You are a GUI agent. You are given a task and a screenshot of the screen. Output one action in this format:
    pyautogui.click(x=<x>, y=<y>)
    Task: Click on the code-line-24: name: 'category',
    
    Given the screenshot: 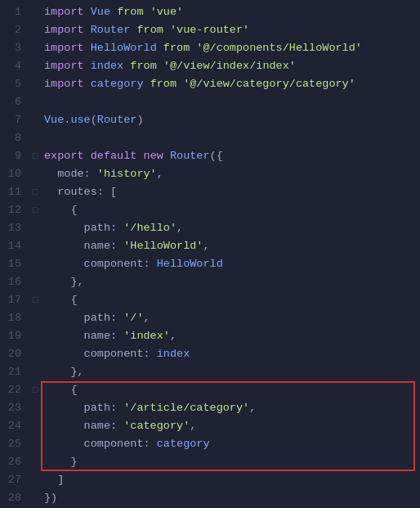 What is the action you would take?
    pyautogui.click(x=232, y=426)
    